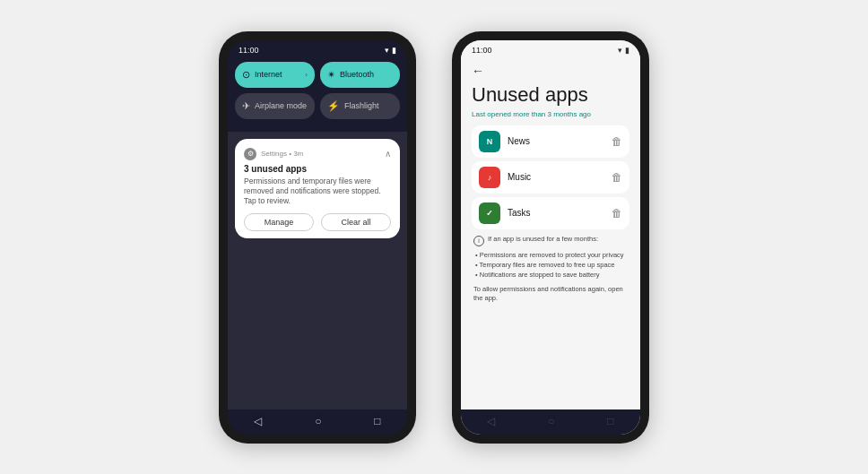 This screenshot has width=868, height=474. I want to click on manage-button: Manage, so click(279, 222).